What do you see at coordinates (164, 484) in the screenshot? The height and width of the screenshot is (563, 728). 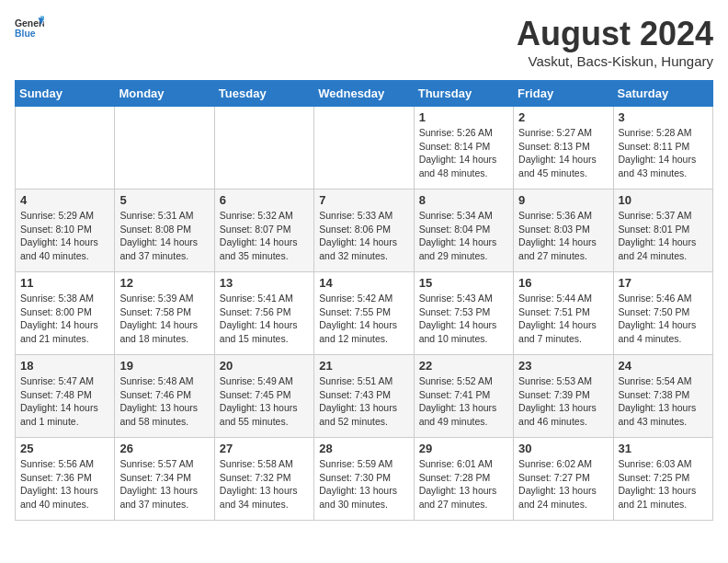 I see `day-info: Sunrise: 5:57 AM Sunset: 7:34 PM Dayligh…` at bounding box center [164, 484].